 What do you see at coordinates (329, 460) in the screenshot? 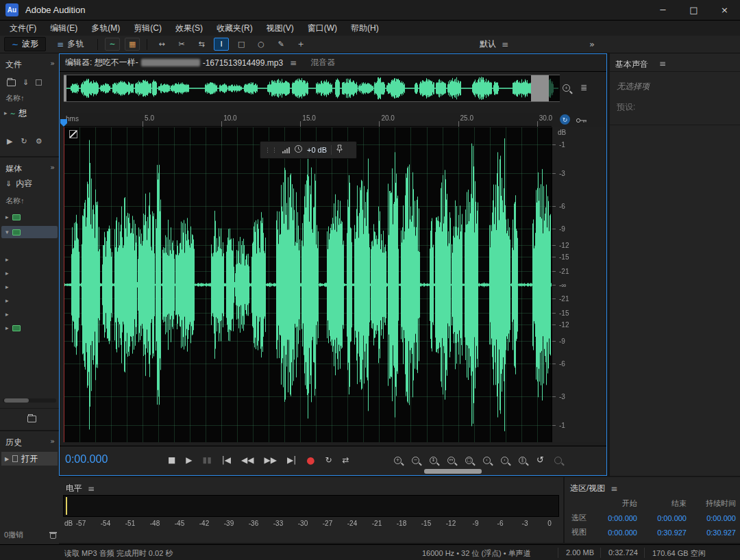
I see `loop-playback-button: ↻` at bounding box center [329, 460].